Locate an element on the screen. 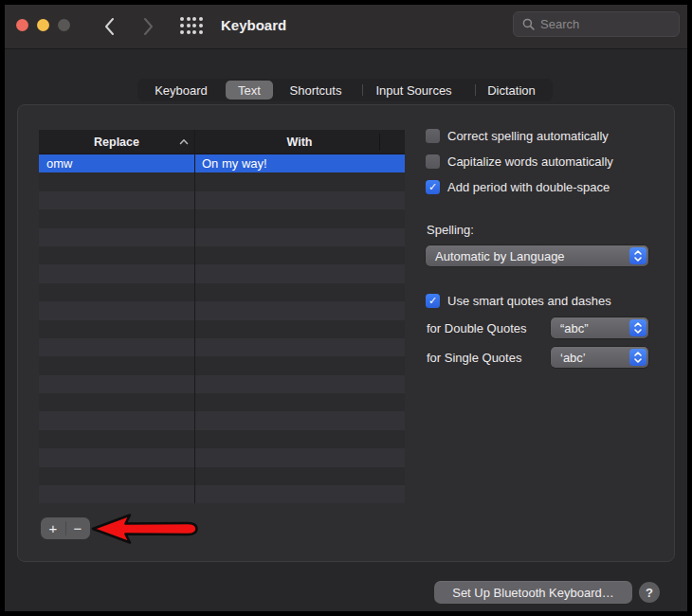 The width and height of the screenshot is (692, 616). title-bar: Keyboard is located at coordinates (346, 27).